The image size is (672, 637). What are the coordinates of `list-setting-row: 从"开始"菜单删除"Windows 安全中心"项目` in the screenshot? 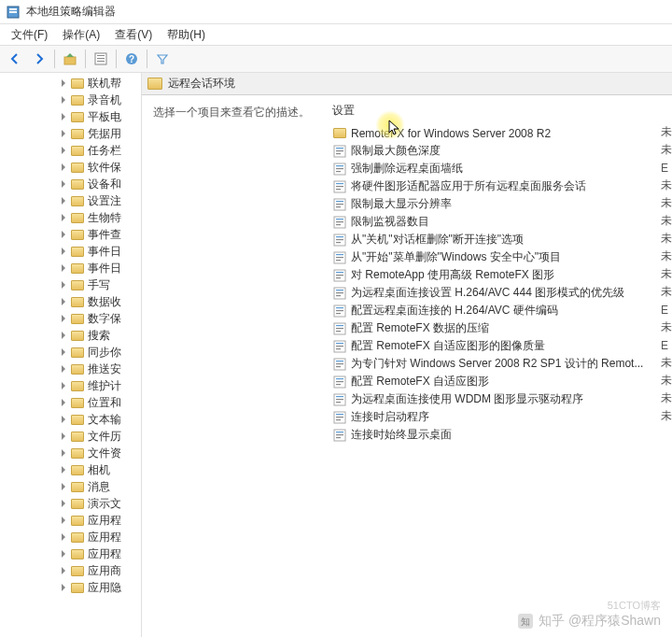 It's located at (500, 258).